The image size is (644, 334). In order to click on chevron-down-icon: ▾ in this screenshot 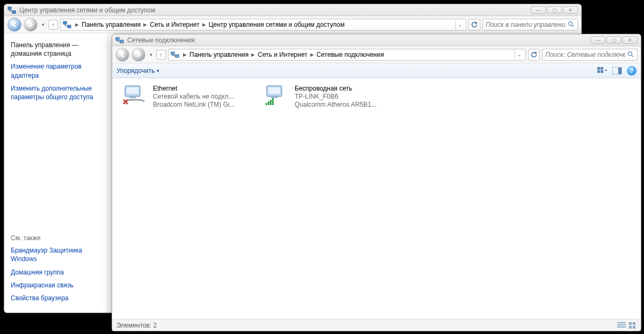, I will do `click(158, 71)`.